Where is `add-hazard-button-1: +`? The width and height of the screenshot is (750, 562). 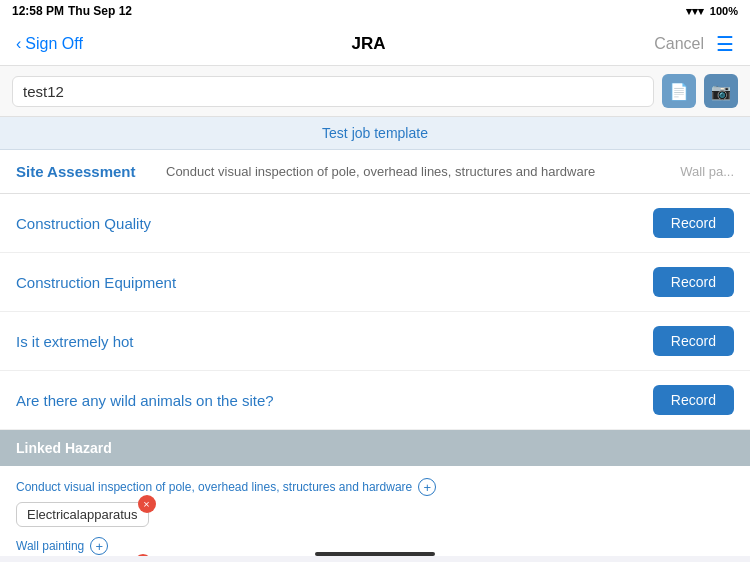
add-hazard-button-1: + is located at coordinates (99, 546).